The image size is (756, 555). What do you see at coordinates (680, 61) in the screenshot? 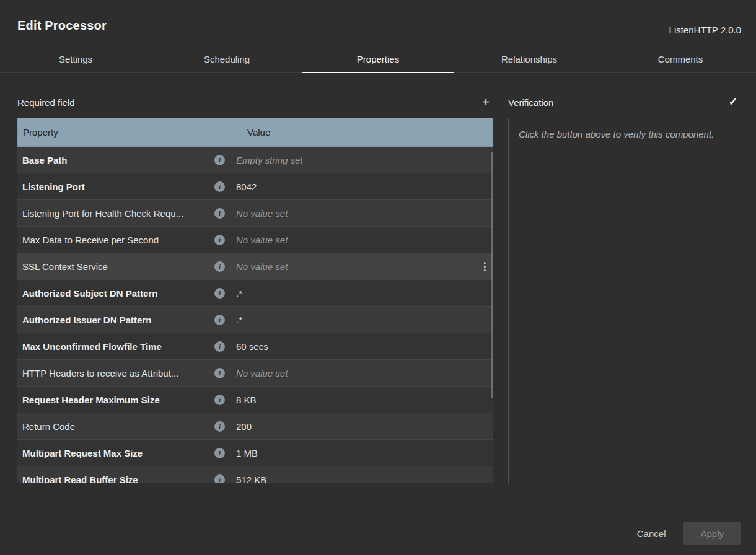
I see `tab-comments: Comments` at bounding box center [680, 61].